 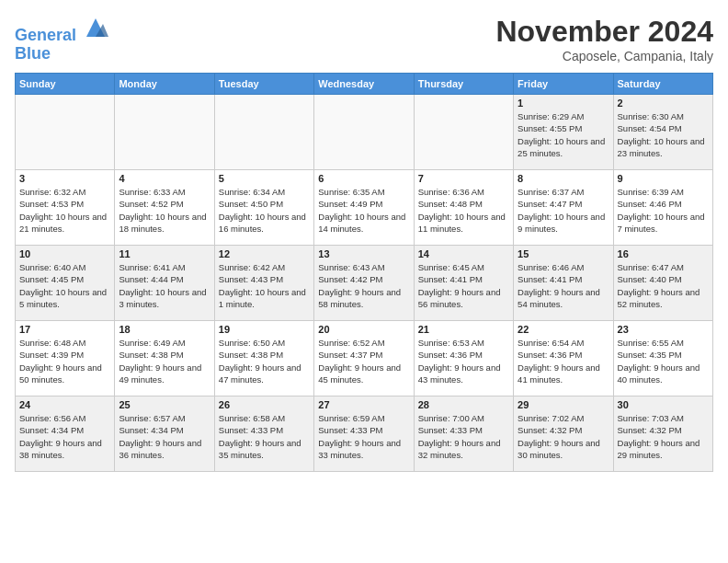 I want to click on day-info: Sunrise: 6:36 AM Sunset: 4:48 PM Dayligh…, so click(x=463, y=210).